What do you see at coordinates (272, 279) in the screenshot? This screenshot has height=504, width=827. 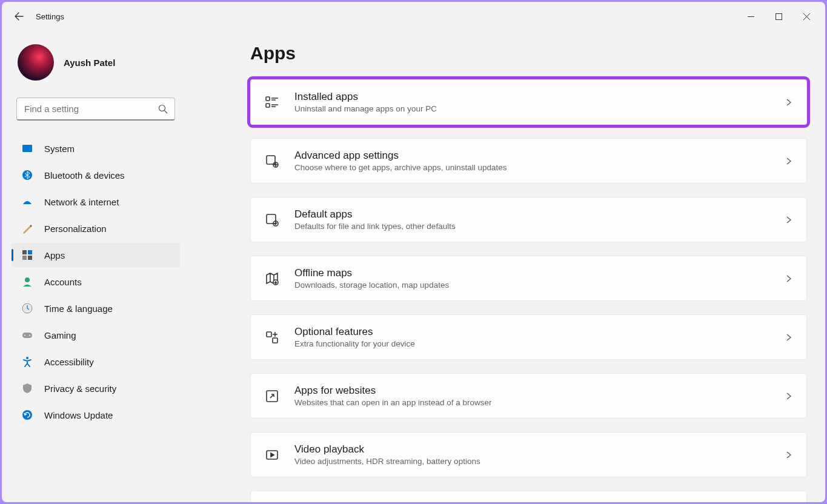 I see `offline-maps-icon` at bounding box center [272, 279].